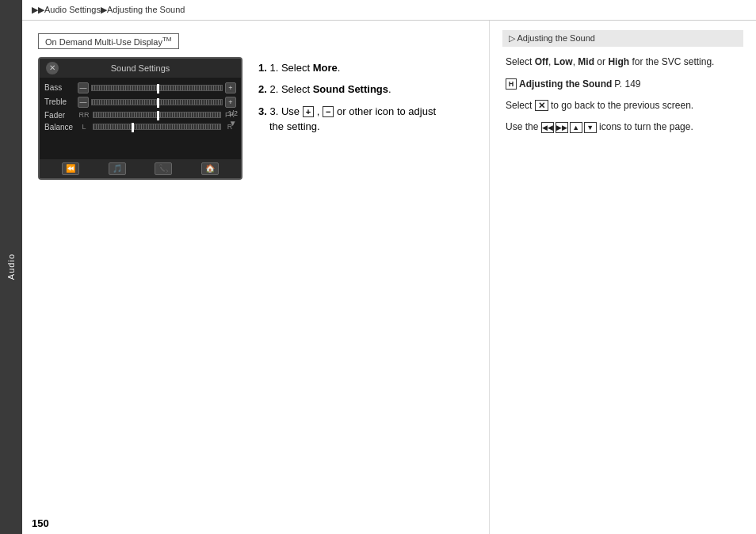 The height and width of the screenshot is (534, 756). What do you see at coordinates (548, 128) in the screenshot?
I see `nav-icon-prev-prev: ◀◀` at bounding box center [548, 128].